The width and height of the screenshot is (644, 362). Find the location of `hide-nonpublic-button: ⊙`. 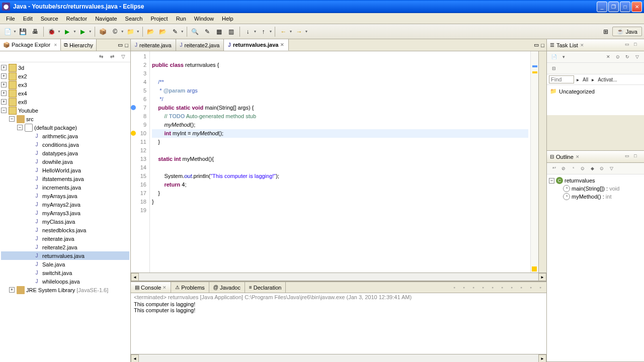

hide-nonpublic-button: ⊙ is located at coordinates (583, 168).